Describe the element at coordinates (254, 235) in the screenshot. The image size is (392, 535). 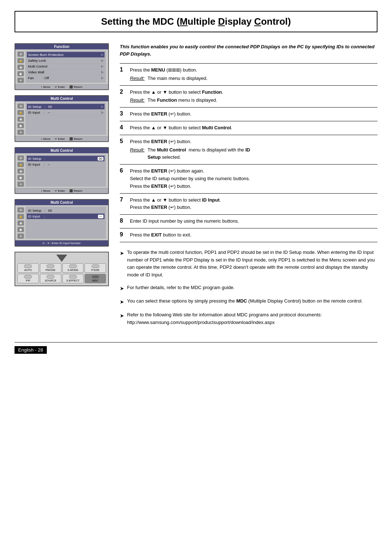
I see `step-9-content: Press the EXIT button to exit.` at that location.